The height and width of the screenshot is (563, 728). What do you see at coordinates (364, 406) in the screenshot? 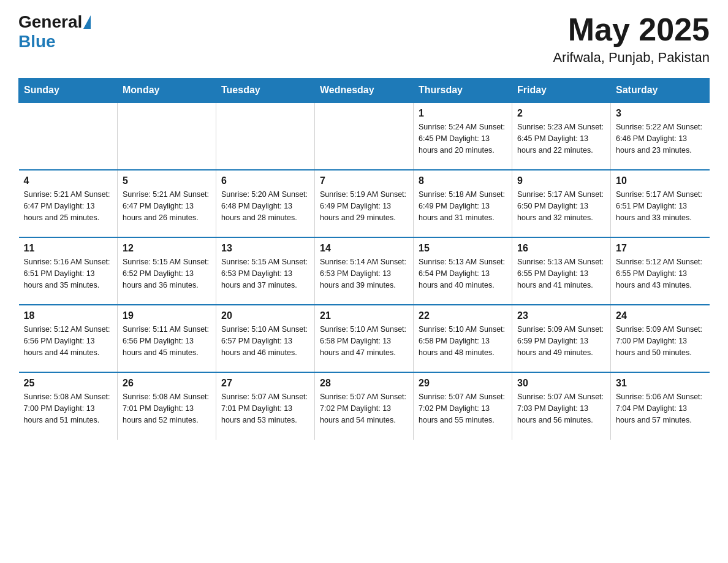
I see `calendar-cell-w5-d4: 28Sunrise: 5:07 AM Sunset: 7:02 PM Dayli…` at bounding box center [364, 406].